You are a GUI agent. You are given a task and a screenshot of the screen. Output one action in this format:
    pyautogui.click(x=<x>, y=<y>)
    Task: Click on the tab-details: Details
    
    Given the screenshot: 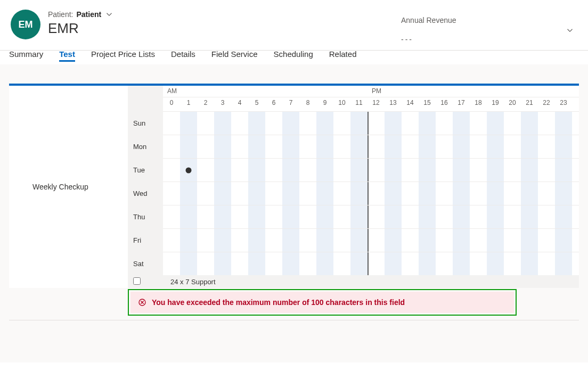 What is the action you would take?
    pyautogui.click(x=183, y=55)
    